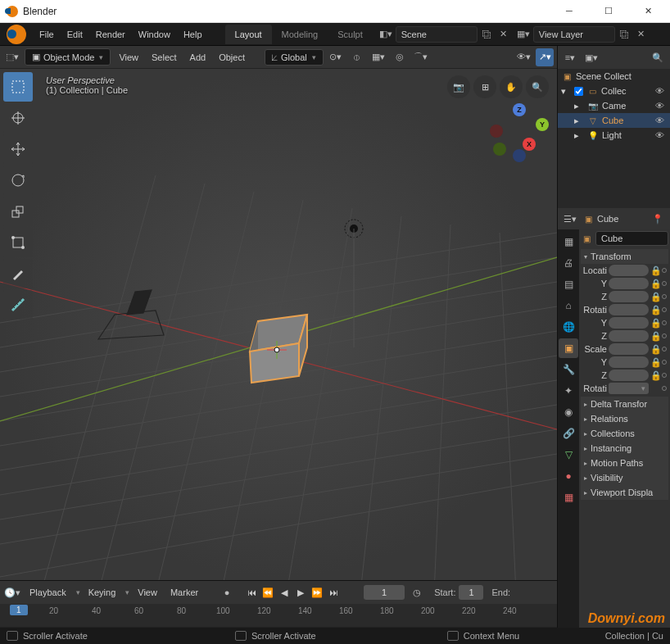  Describe the element at coordinates (568, 412) in the screenshot. I see `ptab-physics: ◉` at that location.